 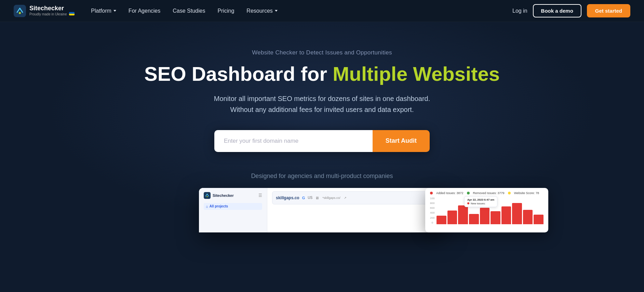 I want to click on domain-search-bar: Start Audit, so click(x=322, y=141).